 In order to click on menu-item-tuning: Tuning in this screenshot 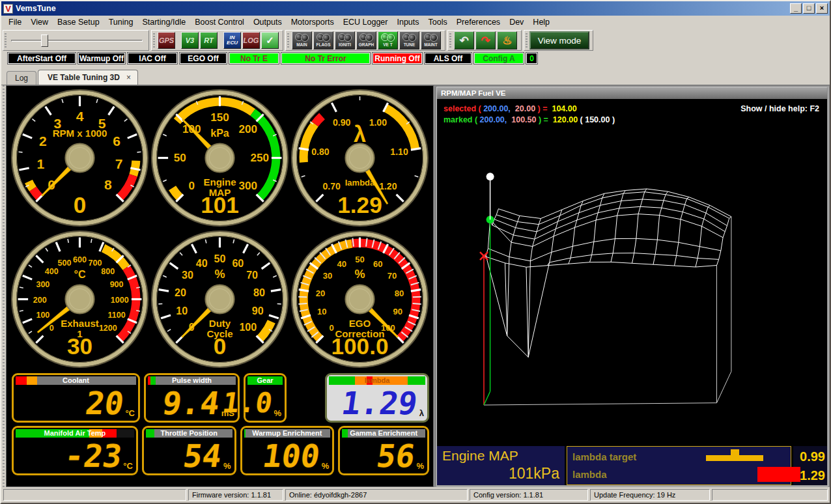, I will do `click(121, 22)`.